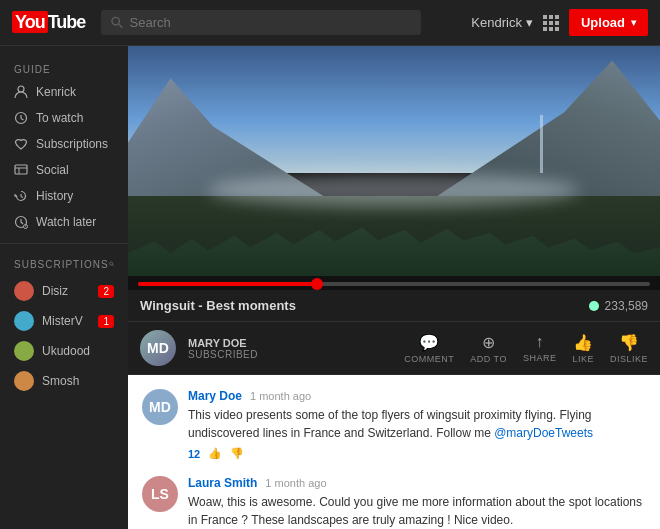 The height and width of the screenshot is (529, 660). Describe the element at coordinates (488, 348) in the screenshot. I see `add-to-button: ⊕ ADD TO` at that location.